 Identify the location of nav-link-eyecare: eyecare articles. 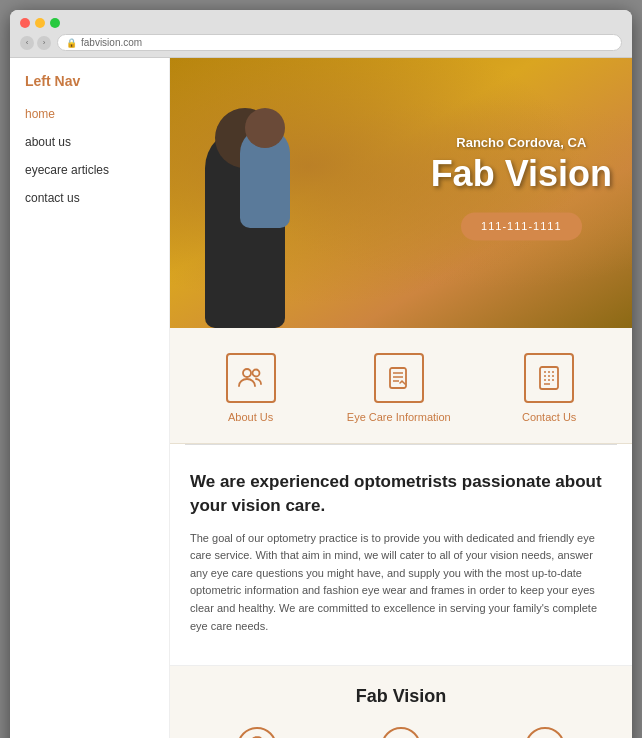
(67, 170).